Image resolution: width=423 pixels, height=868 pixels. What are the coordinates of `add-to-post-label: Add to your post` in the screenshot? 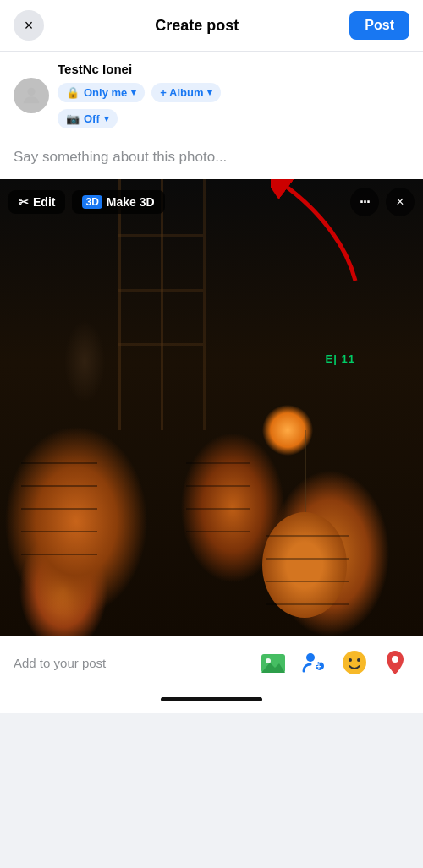 It's located at (136, 663).